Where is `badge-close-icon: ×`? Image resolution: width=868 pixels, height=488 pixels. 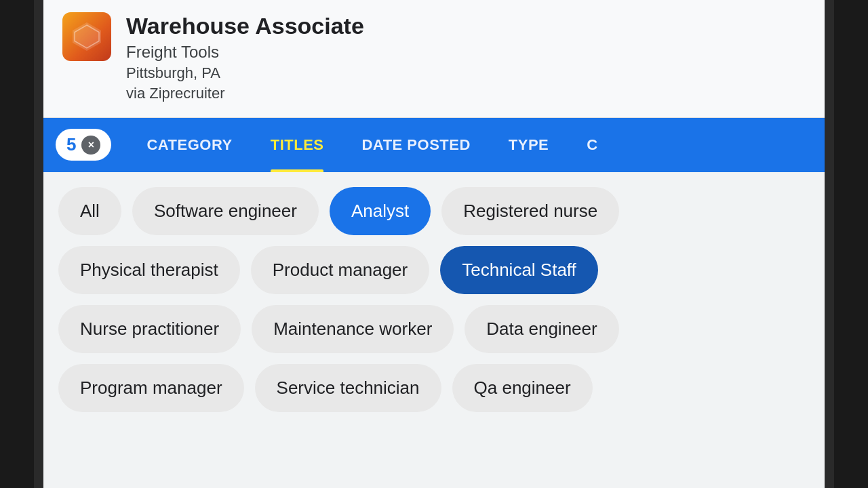
badge-close-icon: × is located at coordinates (91, 145).